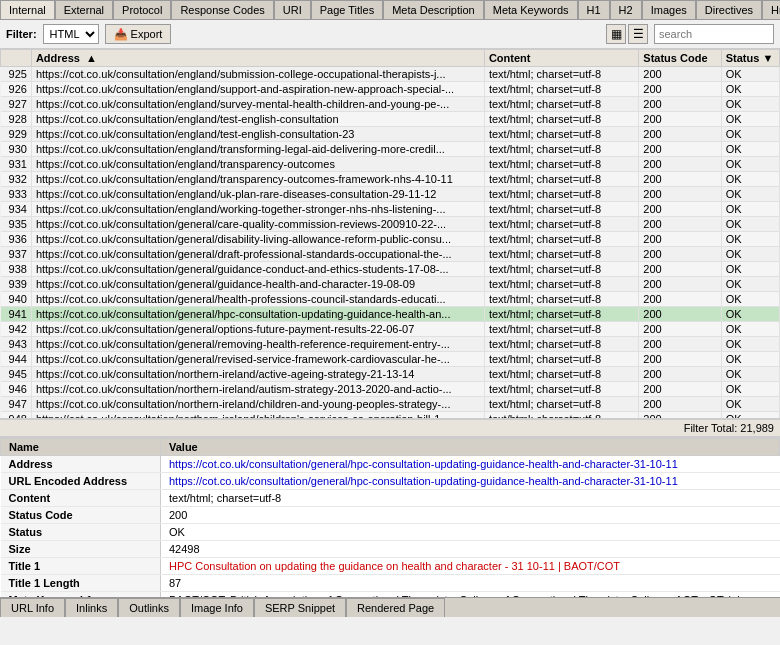 This screenshot has height=645, width=780. What do you see at coordinates (16, 284) in the screenshot?
I see `row-num: 939` at bounding box center [16, 284].